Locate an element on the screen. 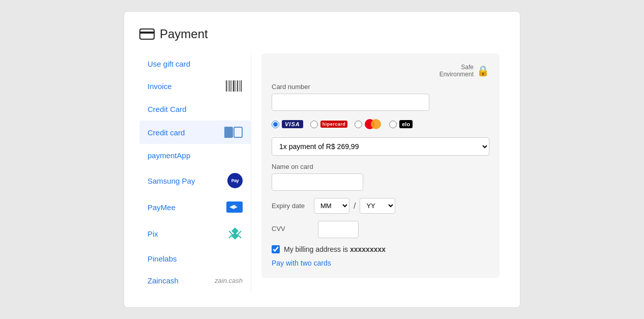 The height and width of the screenshot is (319, 644). payment-header-icon is located at coordinates (147, 34).